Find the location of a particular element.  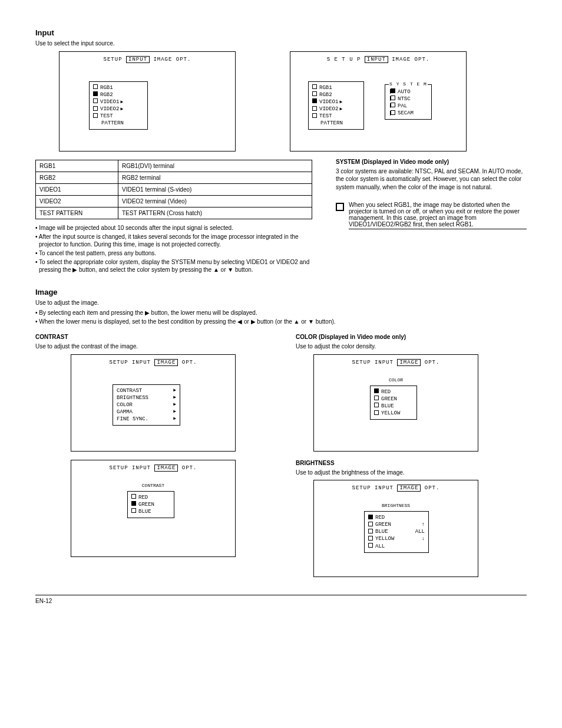

table-row: RGB2RGB2 terminal is located at coordinates (174, 177).